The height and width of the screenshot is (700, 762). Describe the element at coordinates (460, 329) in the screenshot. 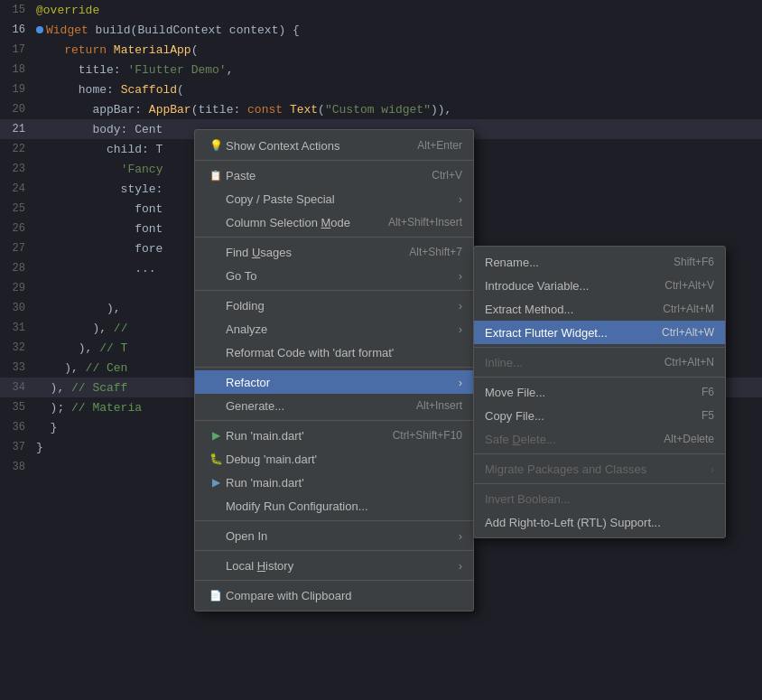

I see `analyze-arrow-icon: ›` at that location.